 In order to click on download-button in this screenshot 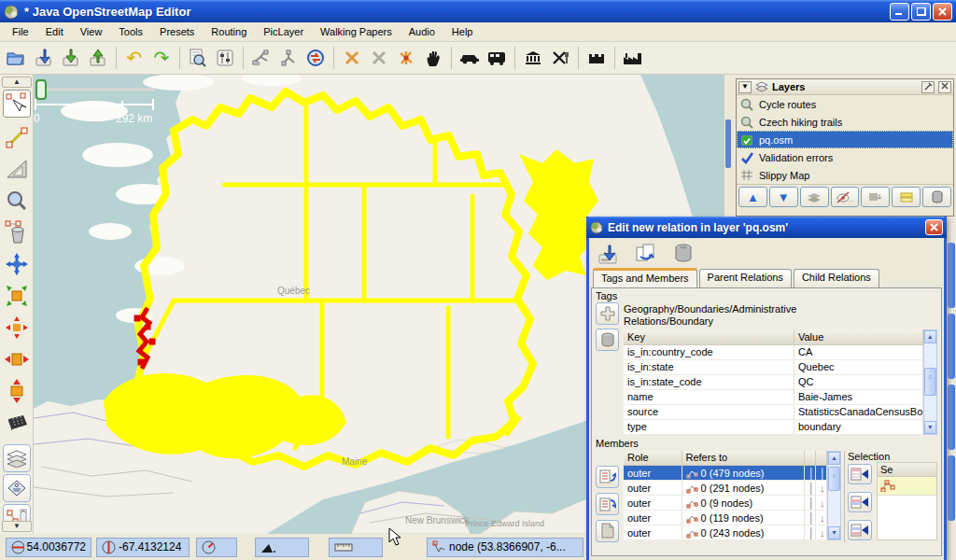, I will do `click(44, 58)`.